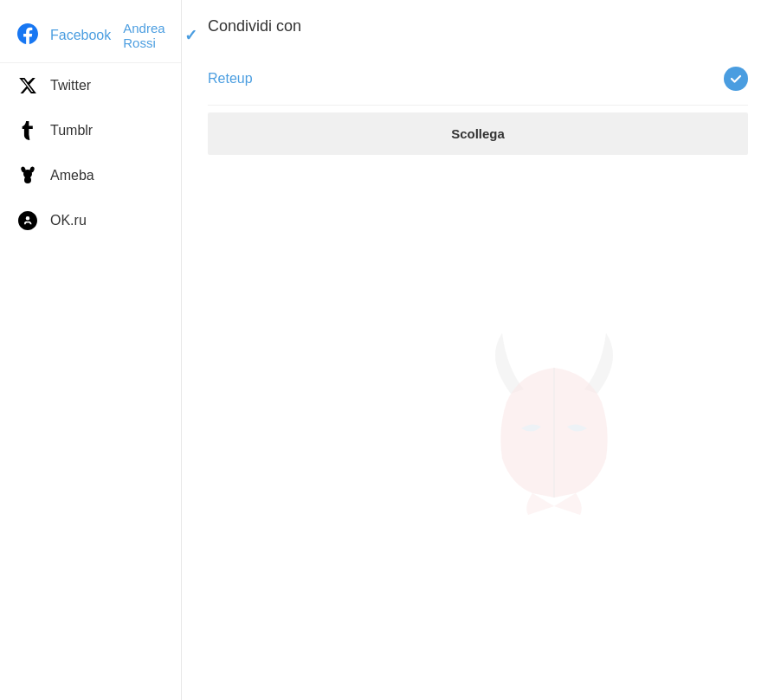 This screenshot has height=700, width=774. What do you see at coordinates (81, 35) in the screenshot?
I see `facebook-label: Facebook` at bounding box center [81, 35].